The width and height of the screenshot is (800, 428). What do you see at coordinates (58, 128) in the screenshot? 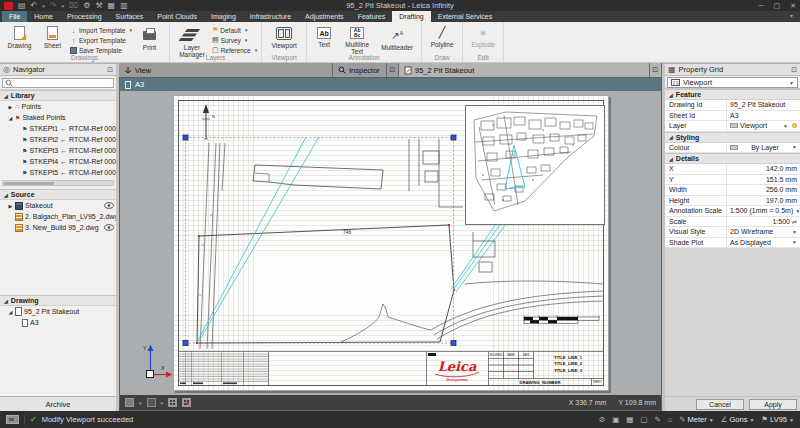
I see `tree-item-stkept1: ⚑ STKEPt1 ← RTCM-Ref 0000 (07/10/` at bounding box center [58, 128].